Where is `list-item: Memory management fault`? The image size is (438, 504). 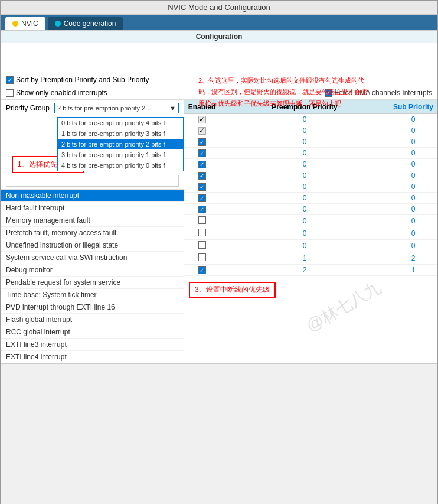 list-item: Memory management fault is located at coordinates (92, 221).